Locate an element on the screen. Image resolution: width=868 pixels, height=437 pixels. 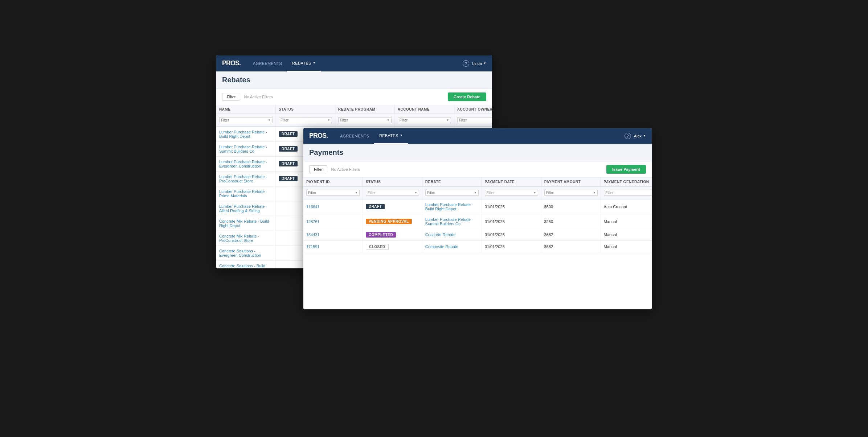
rebate-name-link: Lumber Purchase Rebate - Evergreen Const… is located at coordinates (243, 164).